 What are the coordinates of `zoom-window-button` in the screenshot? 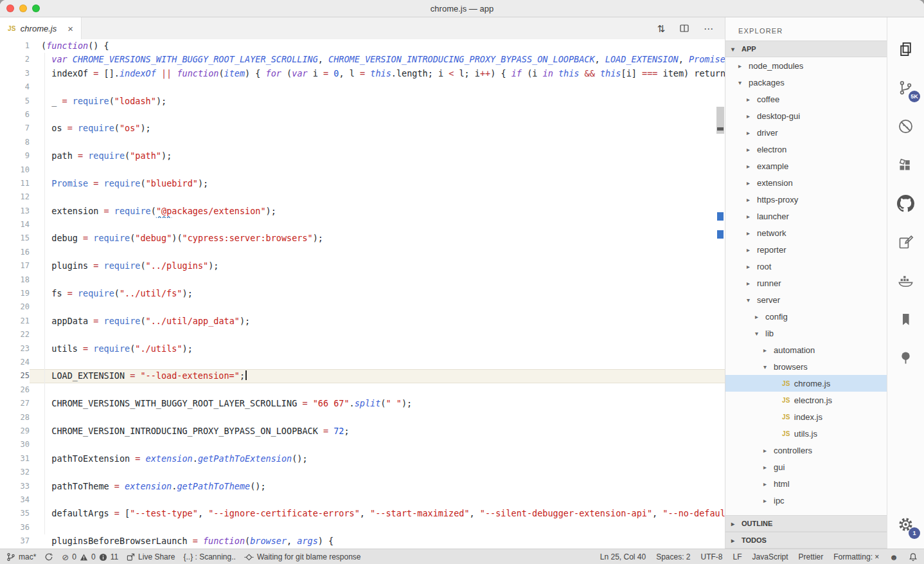 It's located at (36, 8).